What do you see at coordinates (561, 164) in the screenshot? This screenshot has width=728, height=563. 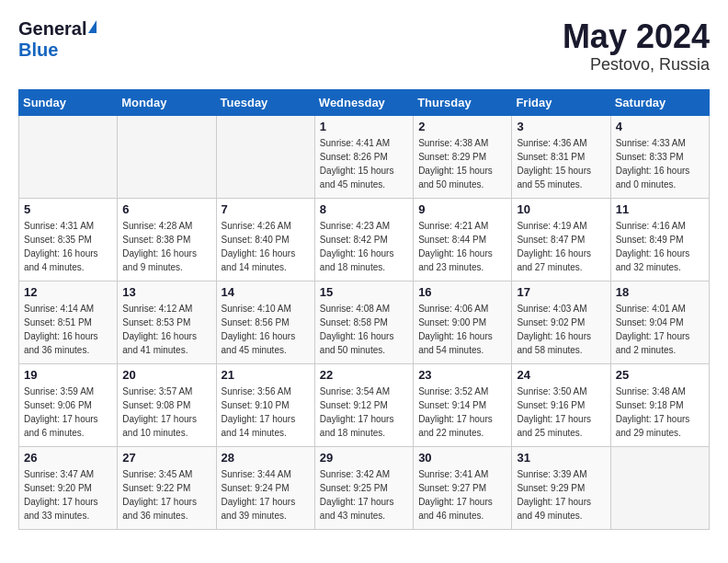 I see `day-info: Sunrise: 4:36 AMSunset: 8:31 PMDaylight:…` at bounding box center [561, 164].